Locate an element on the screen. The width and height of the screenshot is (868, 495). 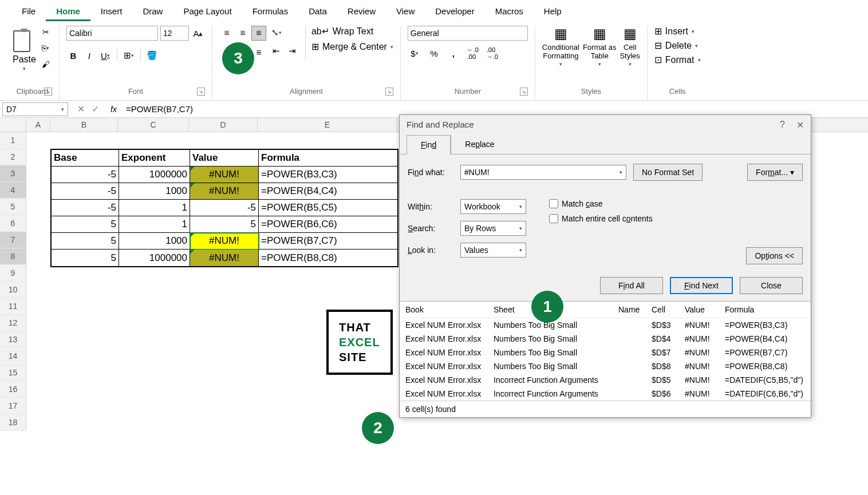
menu-formulas: Formulas is located at coordinates (270, 12).